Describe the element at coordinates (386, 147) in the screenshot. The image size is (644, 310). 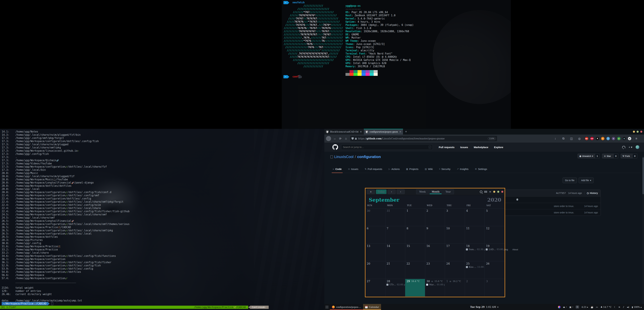
I see `search-input` at that location.